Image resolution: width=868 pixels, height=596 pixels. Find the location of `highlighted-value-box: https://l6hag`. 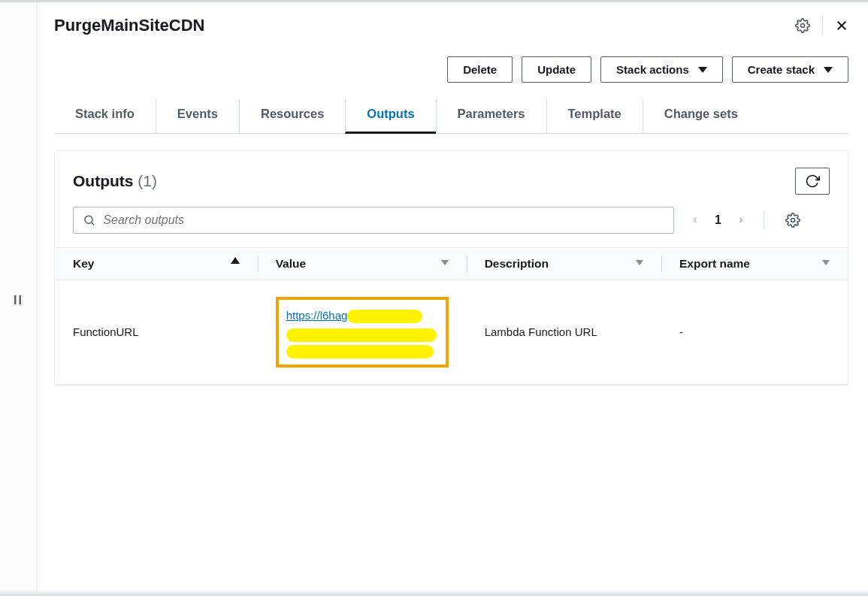

highlighted-value-box: https://l6hag is located at coordinates (362, 332).